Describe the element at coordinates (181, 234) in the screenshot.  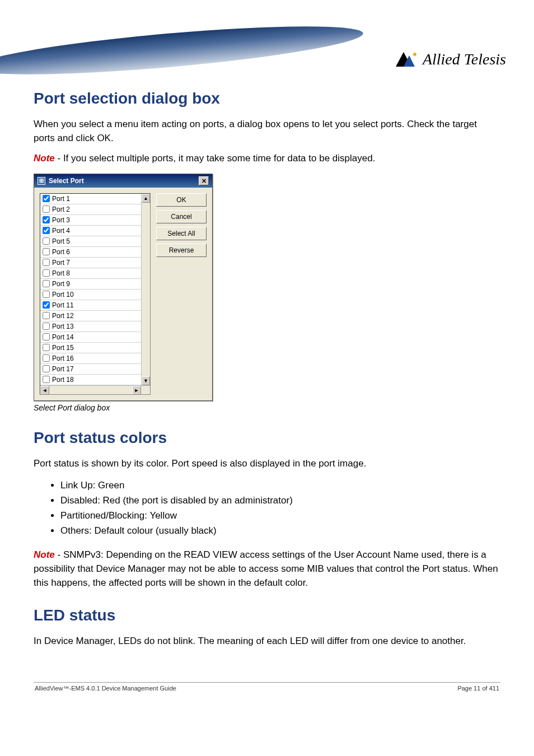
I see `select-all-button: Select All` at that location.